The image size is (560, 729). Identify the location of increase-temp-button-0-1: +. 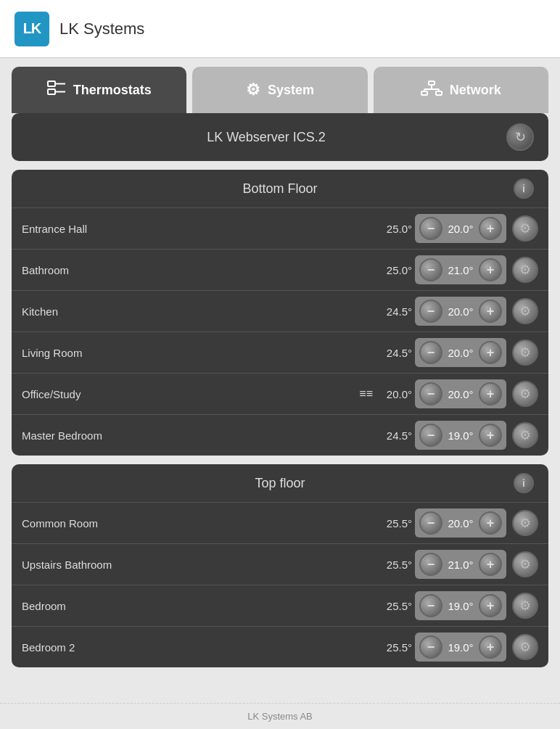
(490, 270).